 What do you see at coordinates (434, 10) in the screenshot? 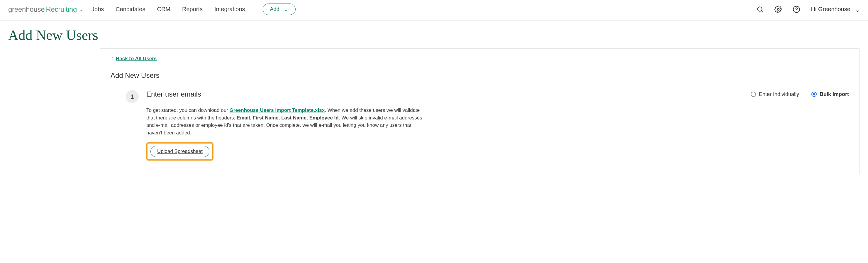
I see `top-nav: greenhouse Recruiting Jobs Candidates CR…` at bounding box center [434, 10].